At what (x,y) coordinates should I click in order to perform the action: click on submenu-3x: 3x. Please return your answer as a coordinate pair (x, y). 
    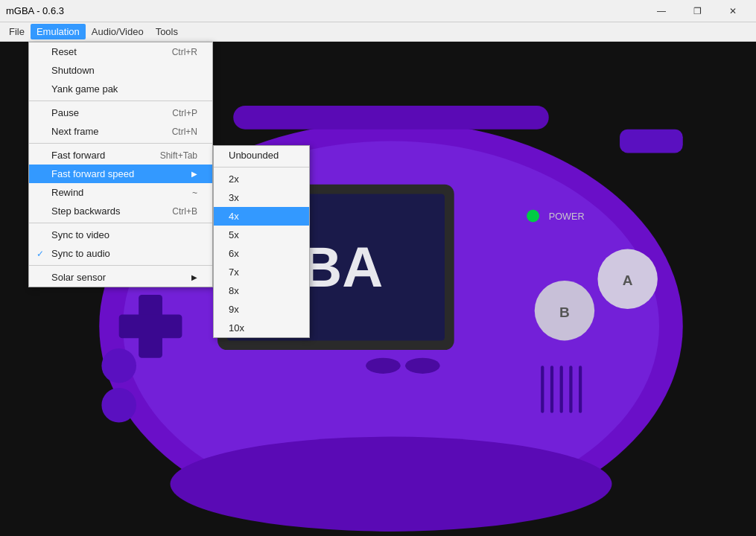
    Looking at the image, I should click on (261, 198).